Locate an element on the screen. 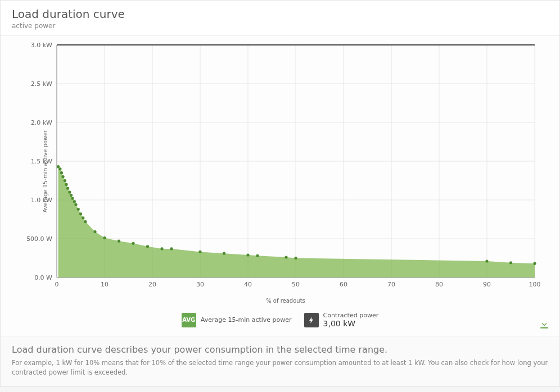 This screenshot has height=392, width=560. svg-text: 70 is located at coordinates (391, 284).